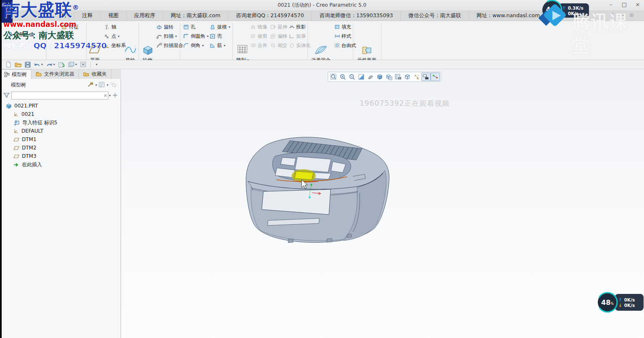  What do you see at coordinates (105, 96) in the screenshot?
I see `filter-clear-icon: ×` at bounding box center [105, 96].